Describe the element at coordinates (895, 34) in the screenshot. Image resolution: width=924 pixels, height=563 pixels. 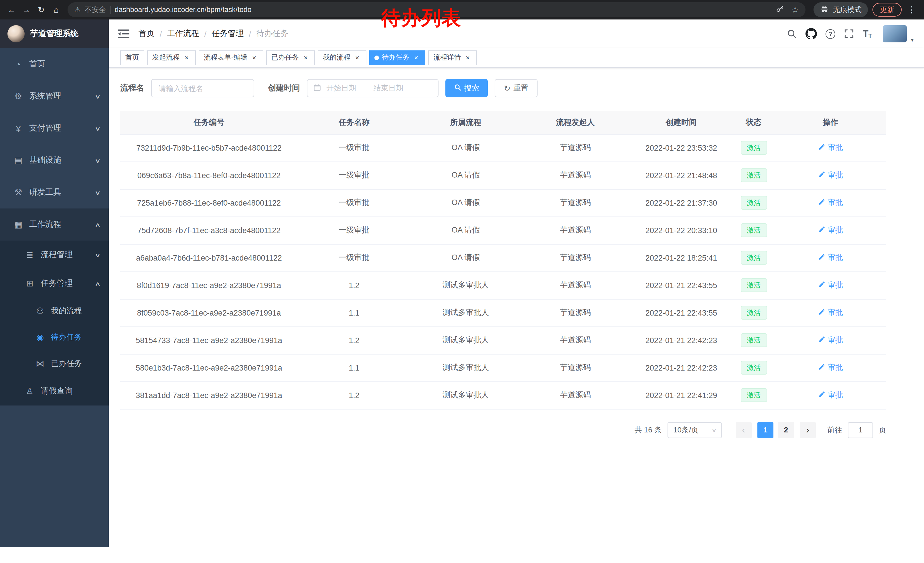
I see `avatar-image` at that location.